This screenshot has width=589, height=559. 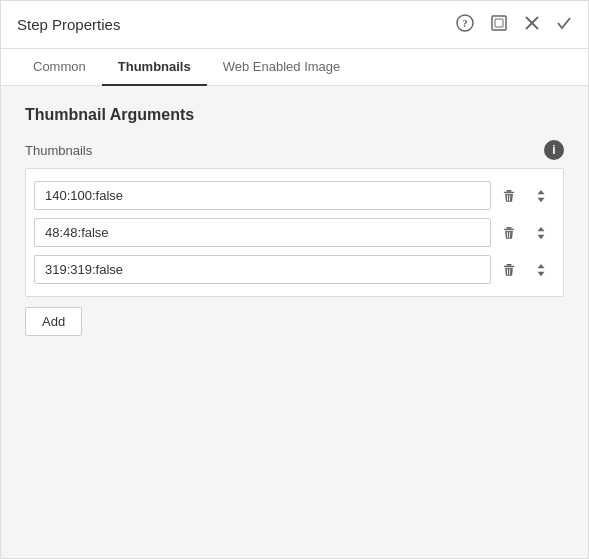 What do you see at coordinates (294, 115) in the screenshot?
I see `section-title: Thumbnail Arguments` at bounding box center [294, 115].